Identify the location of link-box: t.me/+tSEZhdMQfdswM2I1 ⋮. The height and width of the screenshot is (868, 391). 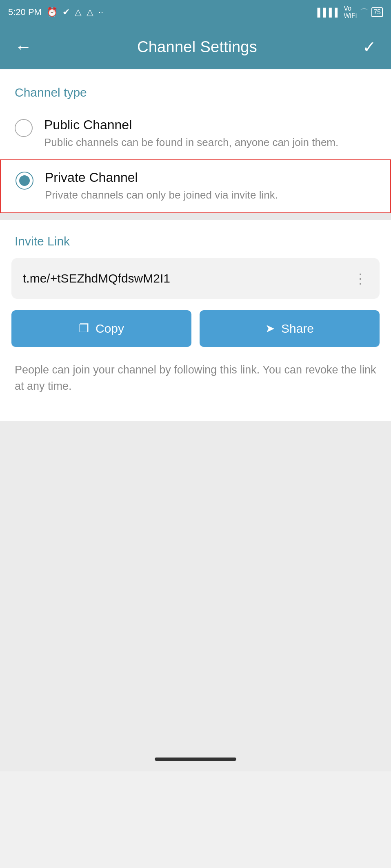
(196, 278).